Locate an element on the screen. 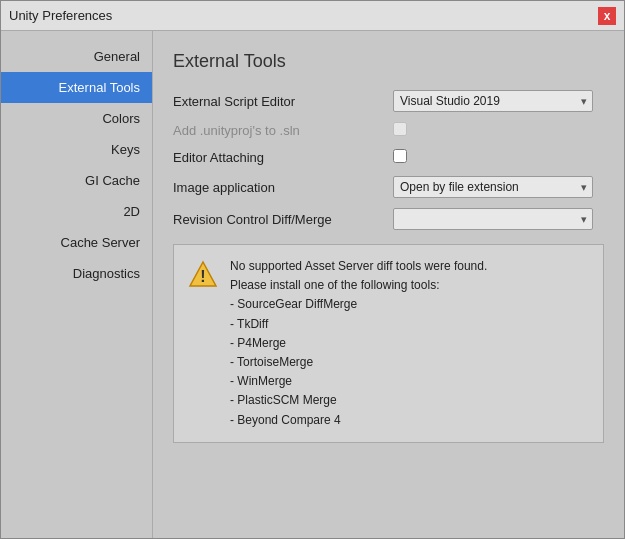 The height and width of the screenshot is (539, 625). sidebar-item-external-tools: External Tools is located at coordinates (76, 88).